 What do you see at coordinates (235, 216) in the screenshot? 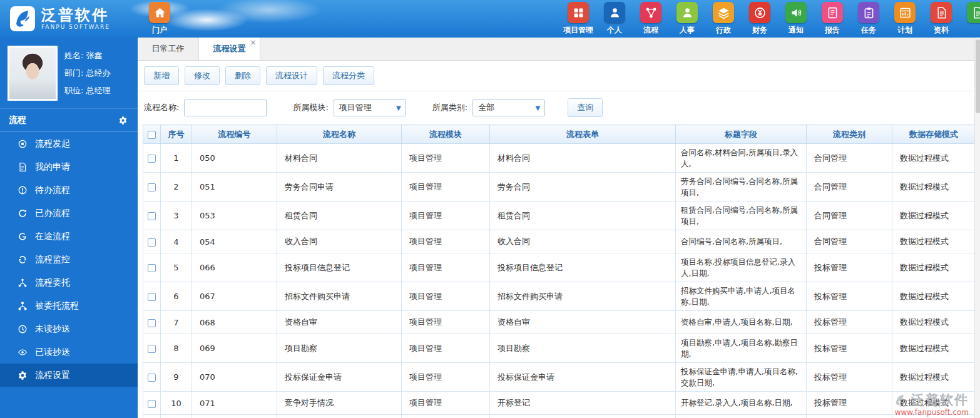
I see `cell-code: 053` at bounding box center [235, 216].